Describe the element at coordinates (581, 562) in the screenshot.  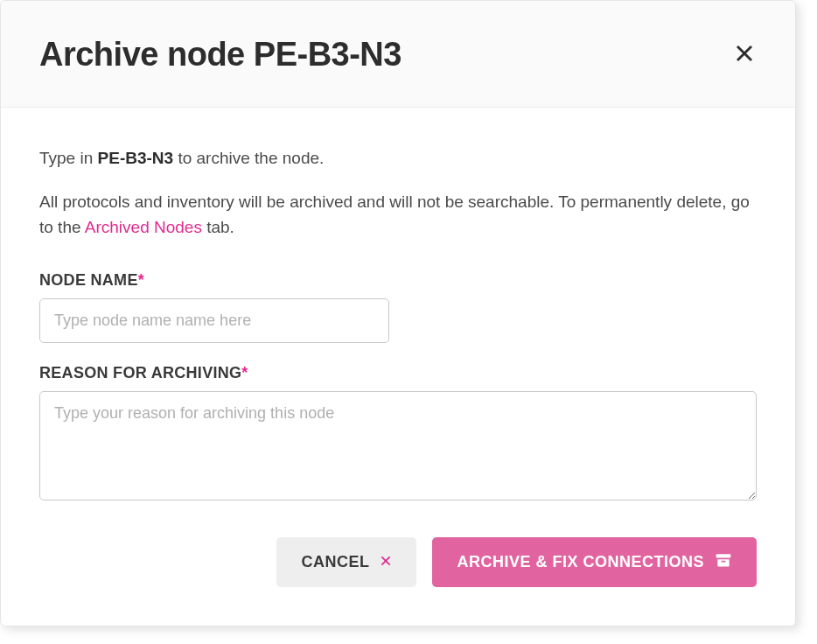
I see `archive-button-label: ARCHIVE & FIX CONNECTIONS` at that location.